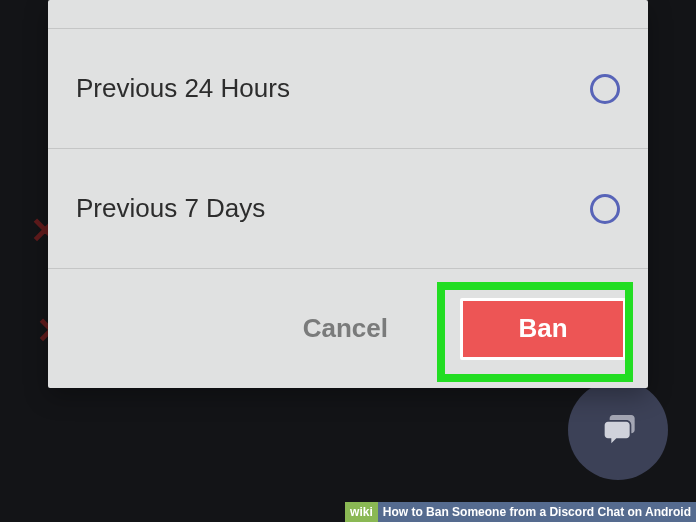  Describe the element at coordinates (362, 512) in the screenshot. I see `caption-prefix: wiki` at that location.